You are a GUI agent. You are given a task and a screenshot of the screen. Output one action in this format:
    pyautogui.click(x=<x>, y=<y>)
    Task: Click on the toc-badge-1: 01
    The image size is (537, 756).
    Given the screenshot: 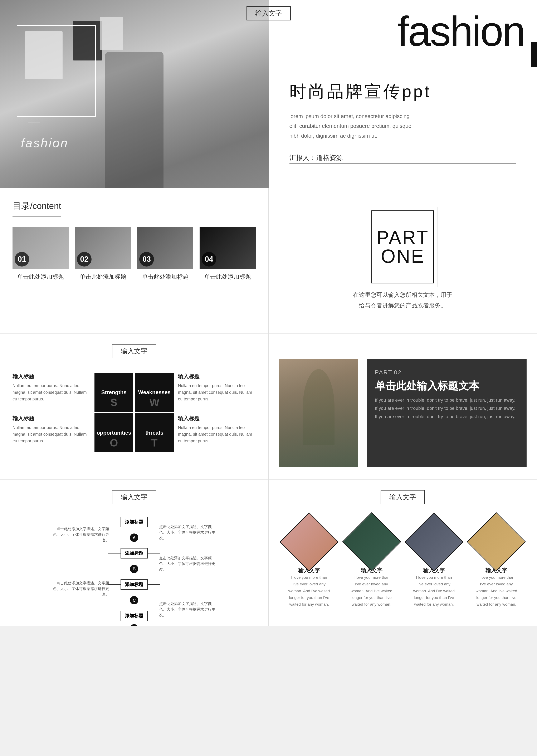 What is the action you would take?
    pyautogui.click(x=22, y=259)
    